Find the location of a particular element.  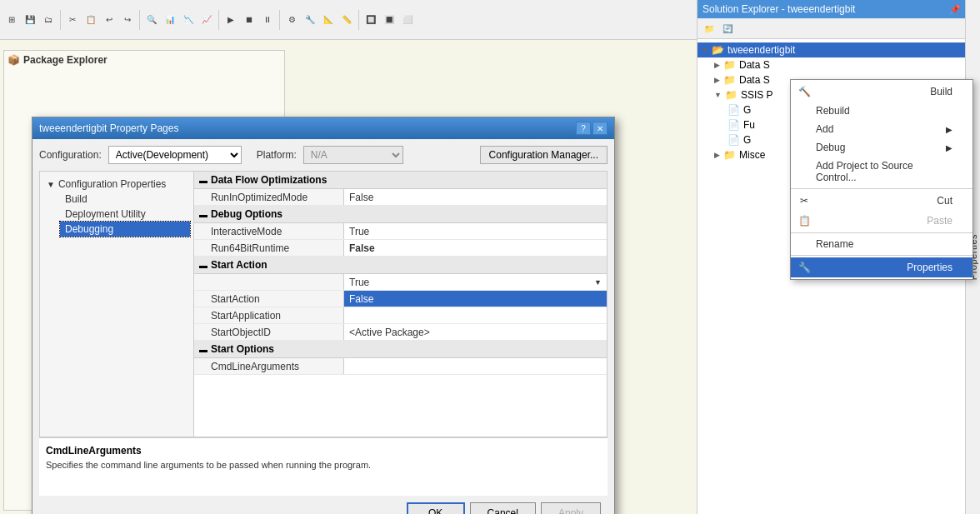

prop-value-true-dropdown: True ▼ is located at coordinates (475, 282).